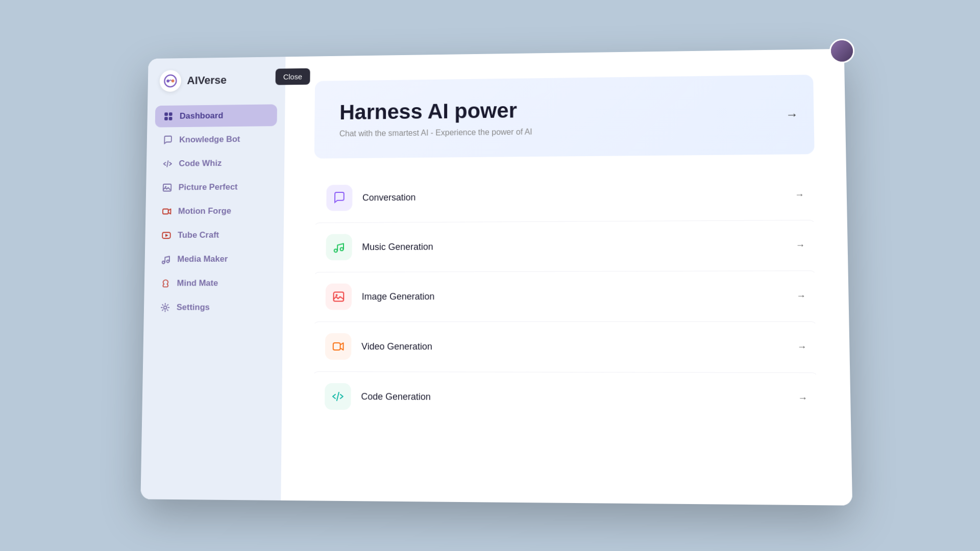 This screenshot has height=551, width=980. Describe the element at coordinates (565, 246) in the screenshot. I see `feature-card-music: Music Generation →` at that location.